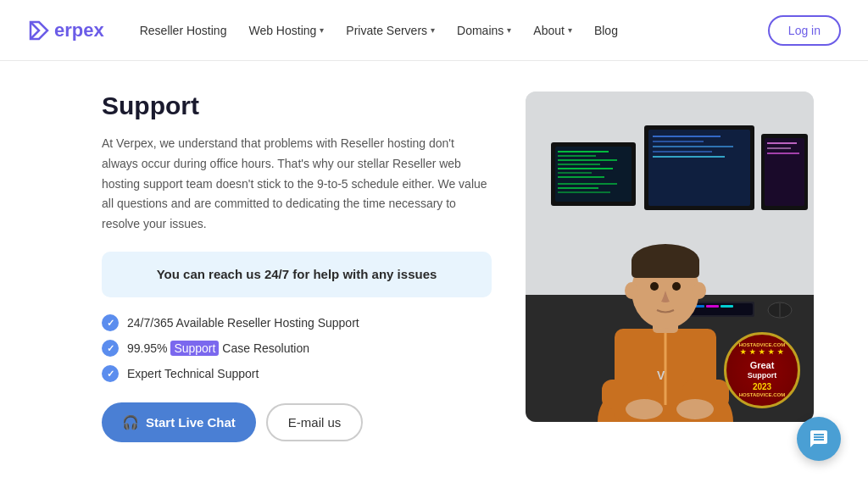 This screenshot has width=868, height=488. Describe the element at coordinates (297, 348) in the screenshot. I see `feature-list: 24/7/365 Available Reseller Hosting Supp…` at that location.